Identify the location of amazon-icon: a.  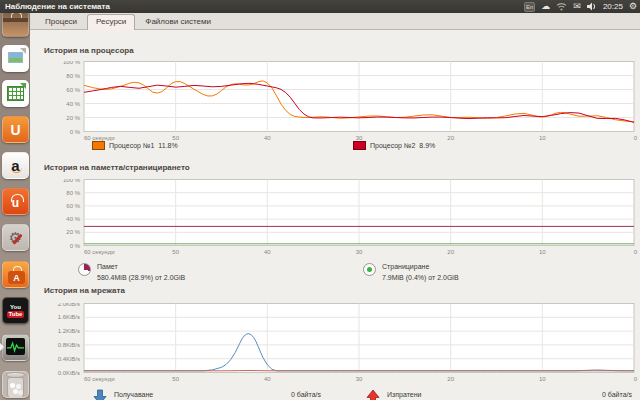
(16, 166).